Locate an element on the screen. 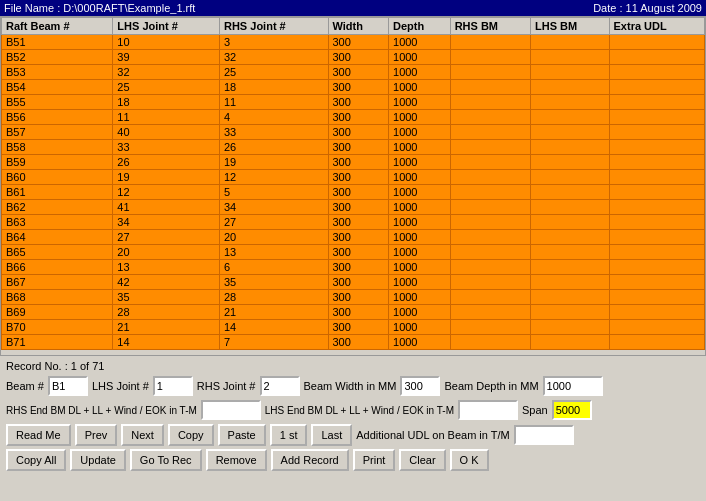 Image resolution: width=706 pixels, height=501 pixels. col-header-rhs-joint: RHS Joint # is located at coordinates (274, 26).